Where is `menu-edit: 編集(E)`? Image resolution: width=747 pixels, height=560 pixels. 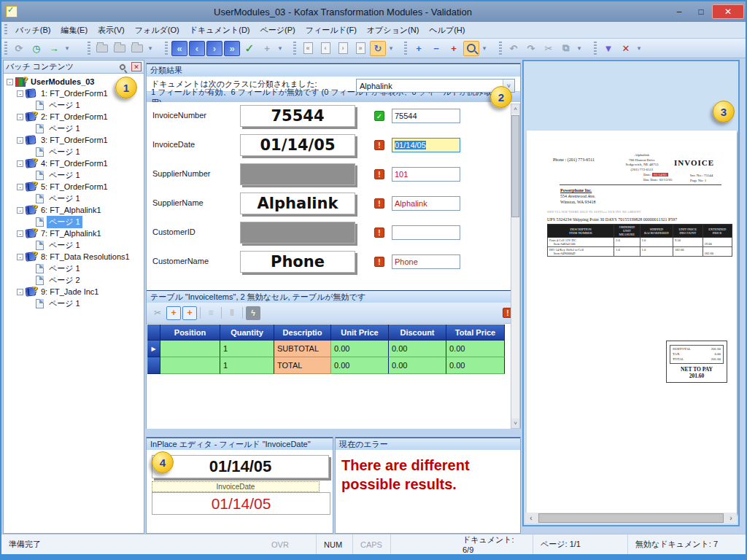 menu-edit: 編集(E) is located at coordinates (74, 31).